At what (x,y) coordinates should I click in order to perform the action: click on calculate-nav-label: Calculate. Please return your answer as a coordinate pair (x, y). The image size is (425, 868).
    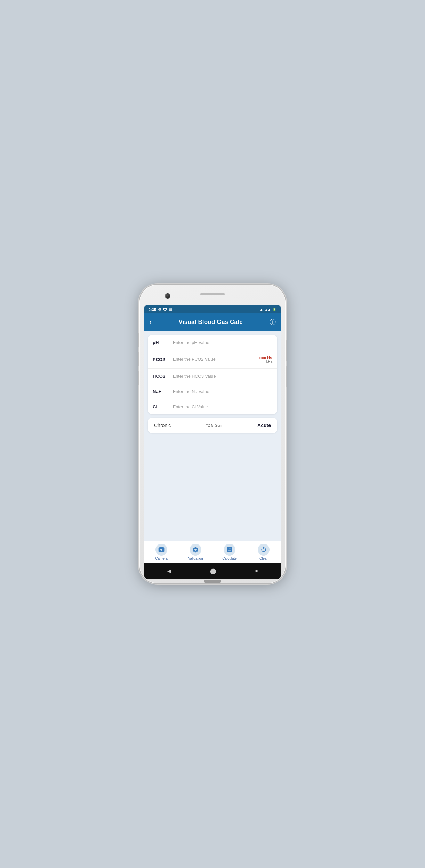
    Looking at the image, I should click on (230, 559).